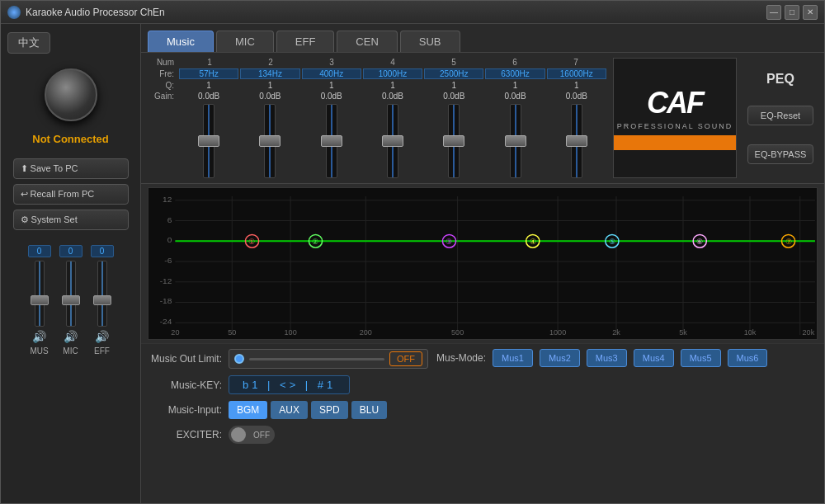 This screenshot has height=504, width=825. I want to click on window-controls: — □ ✕, so click(792, 12).